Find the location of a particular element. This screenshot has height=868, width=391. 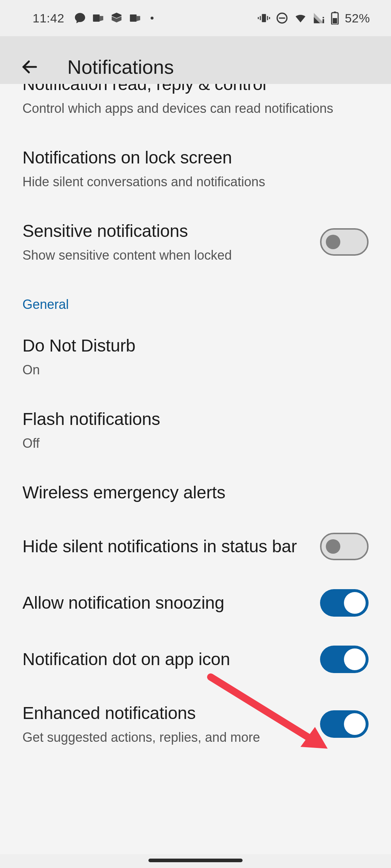

more-notifications-dot-icon is located at coordinates (152, 18).